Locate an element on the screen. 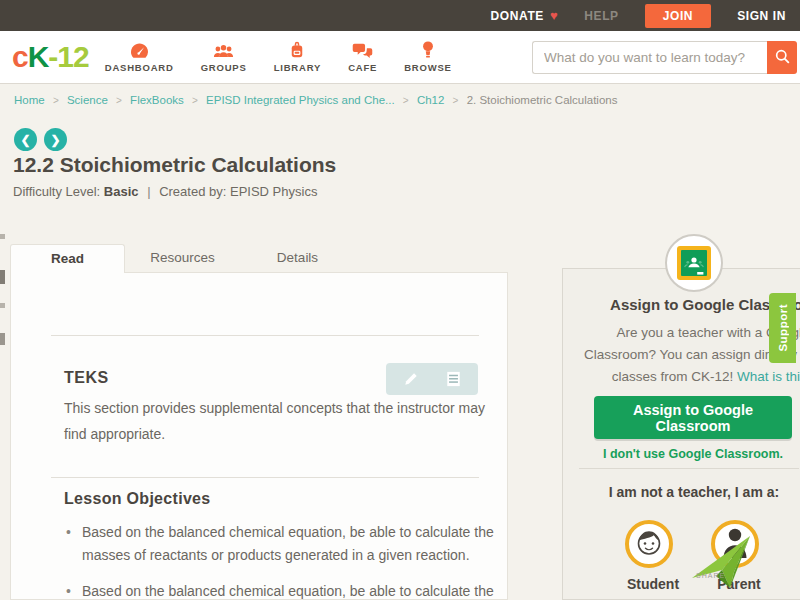  lesson-tabs: Read Resources Details is located at coordinates (182, 258).